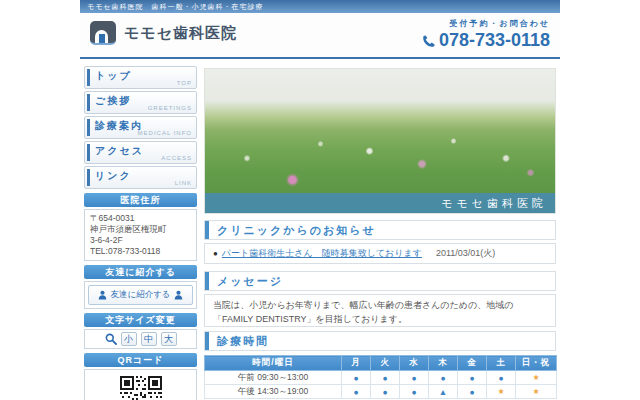 The height and width of the screenshot is (400, 640). I want to click on magnifier-icon, so click(111, 339).